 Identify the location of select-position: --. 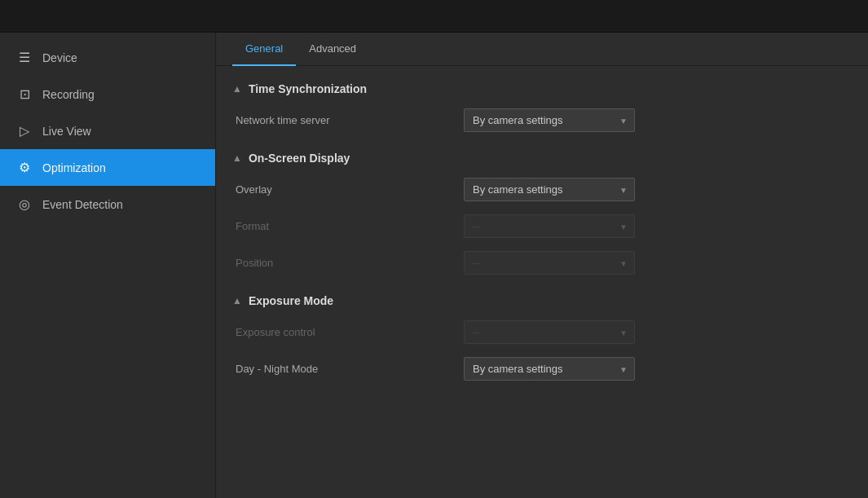
(549, 262).